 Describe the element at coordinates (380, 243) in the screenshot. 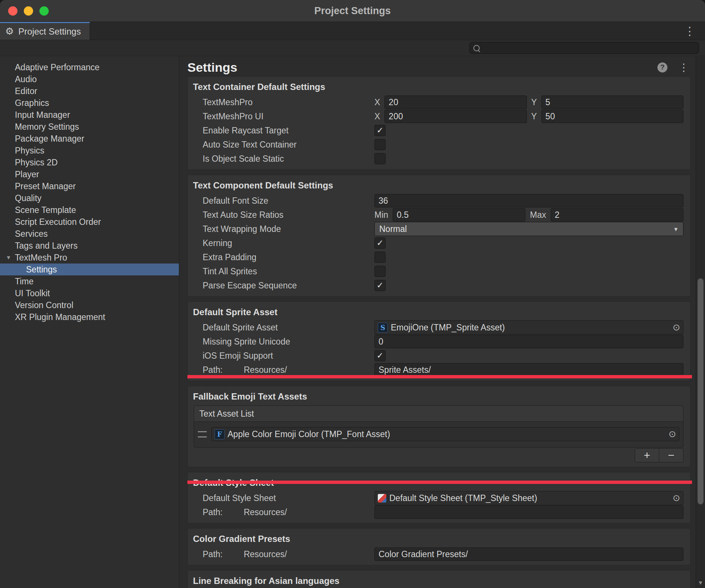

I see `kerning-checkbox: ✓` at that location.